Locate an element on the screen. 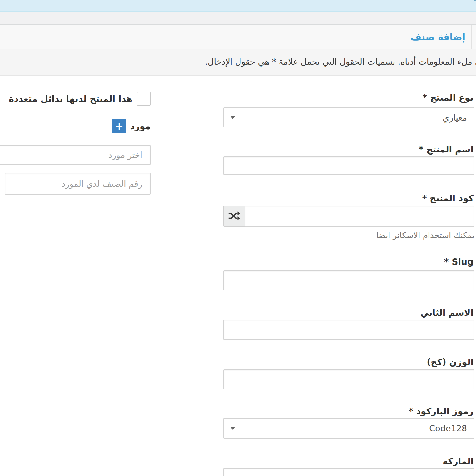  header-divider is located at coordinates (472, 37).